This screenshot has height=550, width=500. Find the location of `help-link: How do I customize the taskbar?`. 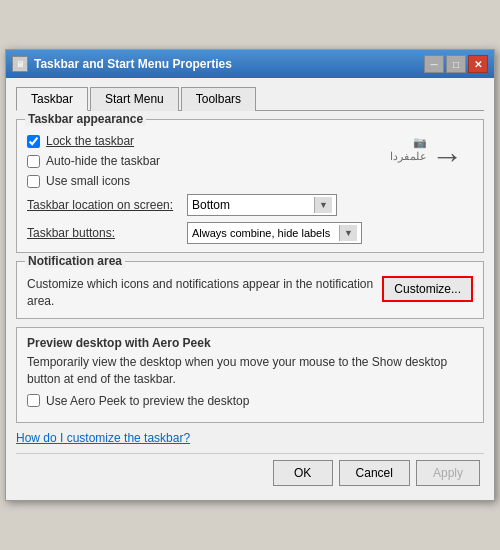

help-link: How do I customize the taskbar? is located at coordinates (103, 438).